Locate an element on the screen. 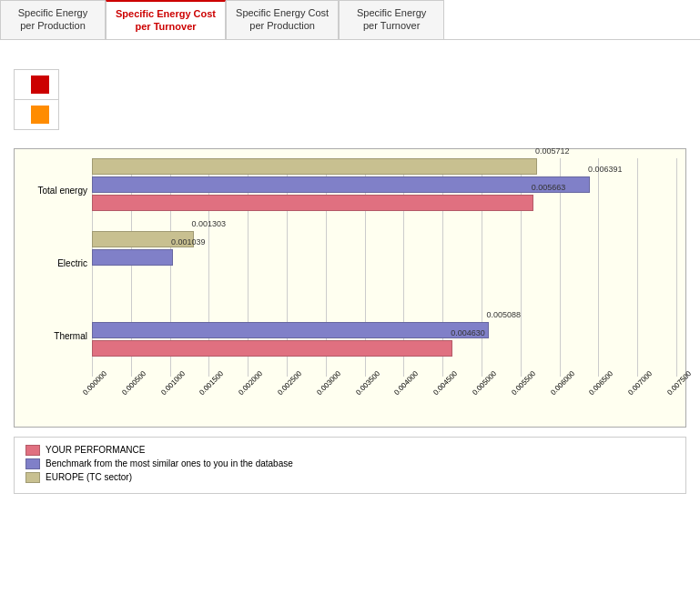 Image resolution: width=700 pixels, height=614 pixels. info-section is located at coordinates (350, 50).